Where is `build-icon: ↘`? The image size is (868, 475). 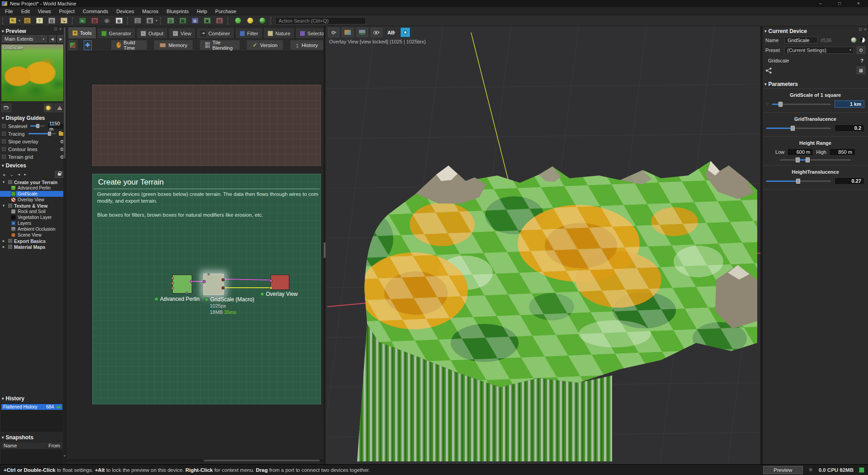
build-icon: ↘ is located at coordinates (64, 21).